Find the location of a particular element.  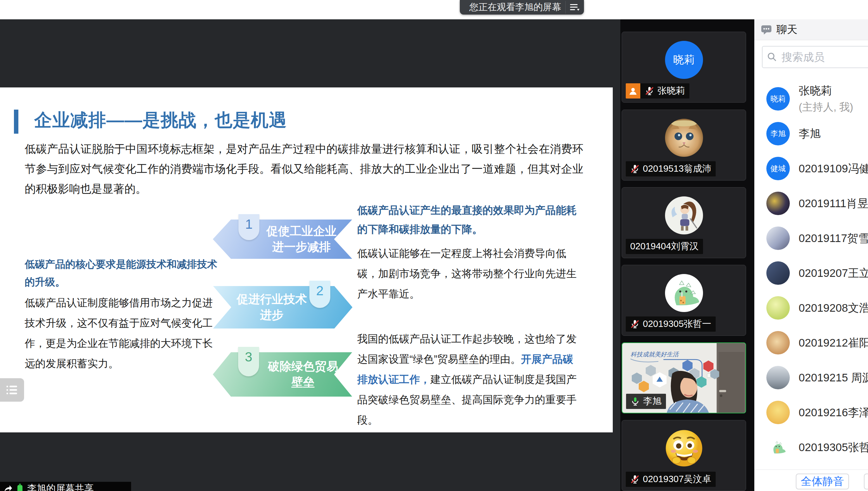

member-row-zhangxiaoli: 晓莉 张晓莉 (主持人, 我) is located at coordinates (811, 99).